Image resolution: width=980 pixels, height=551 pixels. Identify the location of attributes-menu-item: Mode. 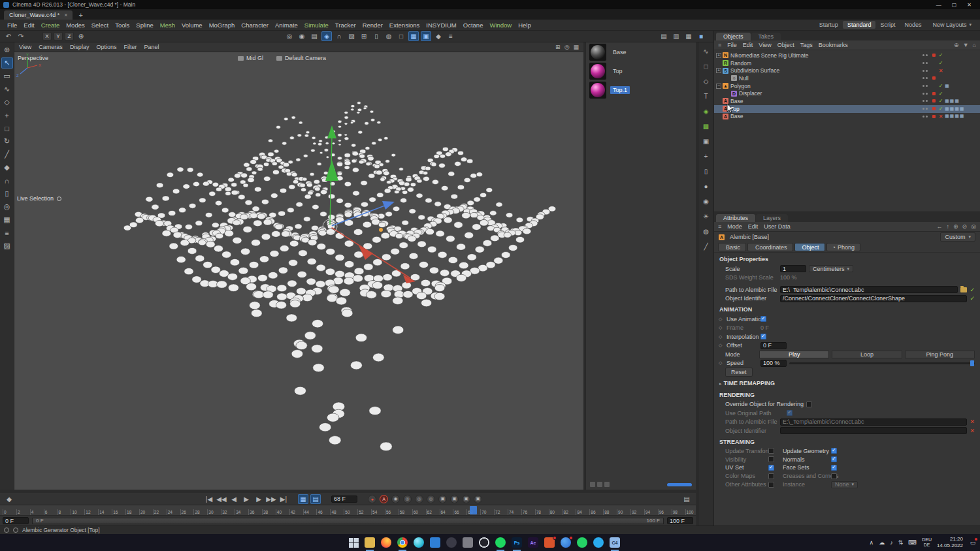
(734, 227).